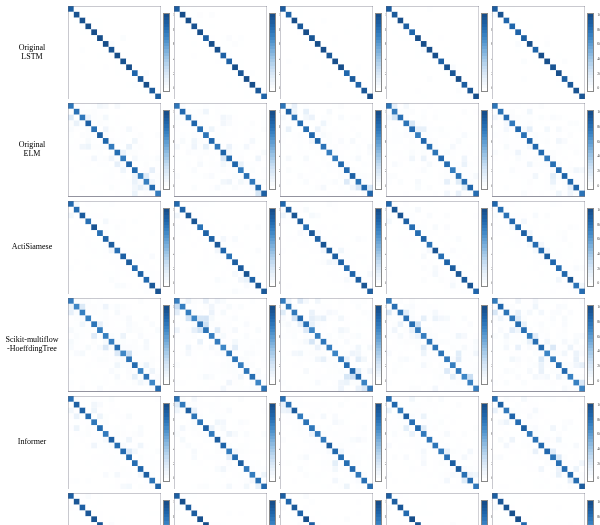  What do you see at coordinates (359, 159) in the screenshot?
I see `svg-rect-1956` at bounding box center [359, 159].